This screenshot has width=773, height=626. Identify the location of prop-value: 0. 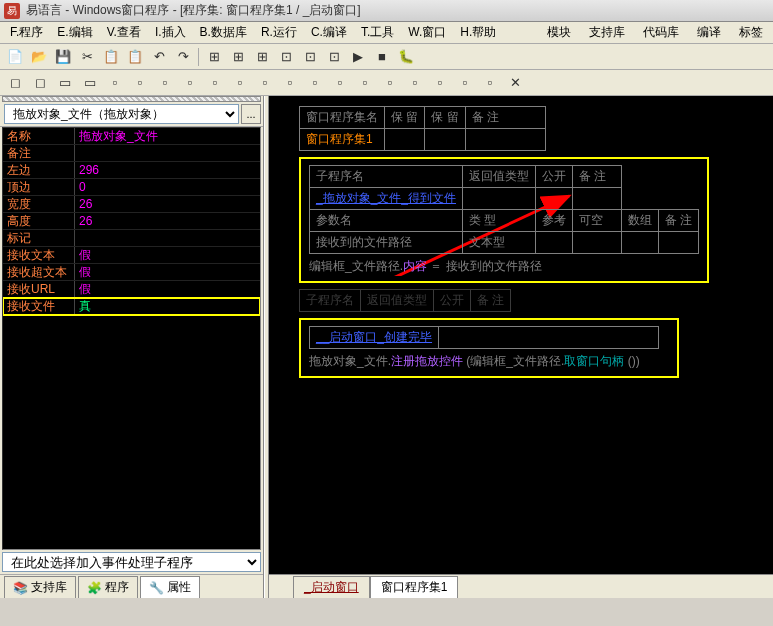
(168, 187).